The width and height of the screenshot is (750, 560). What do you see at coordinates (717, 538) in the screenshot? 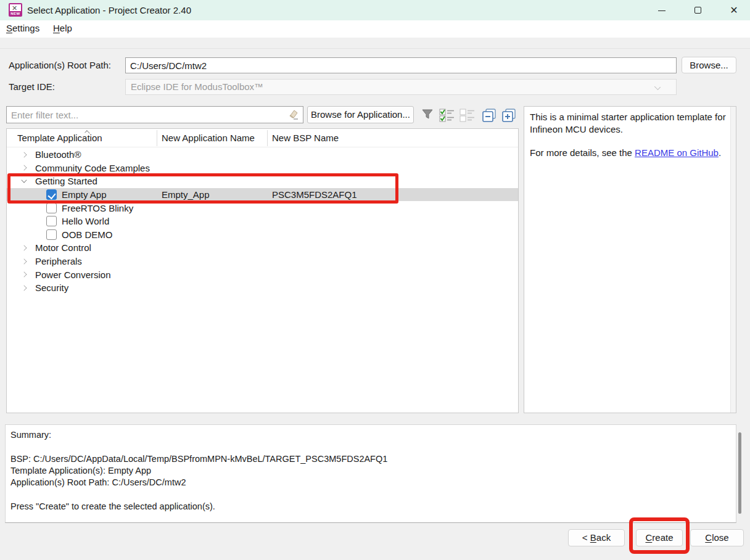
I see `close-dialog-button: Close` at bounding box center [717, 538].